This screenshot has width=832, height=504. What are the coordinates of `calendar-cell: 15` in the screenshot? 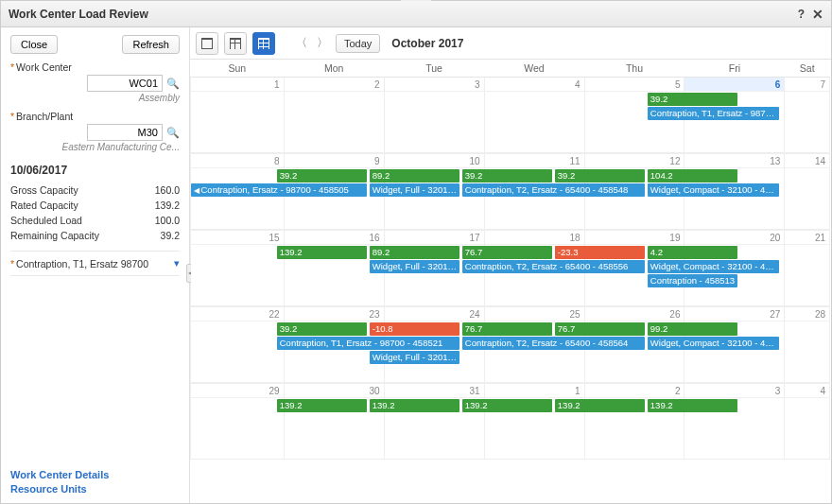 It's located at (238, 269).